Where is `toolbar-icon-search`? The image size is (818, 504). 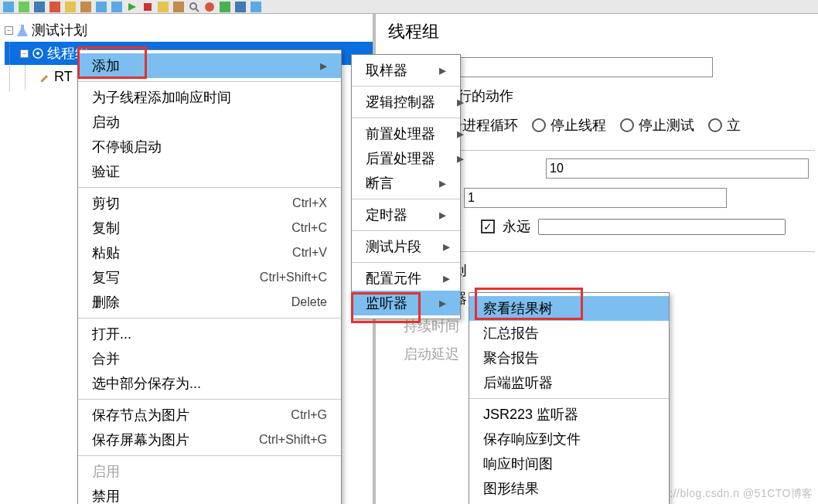
toolbar-icon-search is located at coordinates (194, 7).